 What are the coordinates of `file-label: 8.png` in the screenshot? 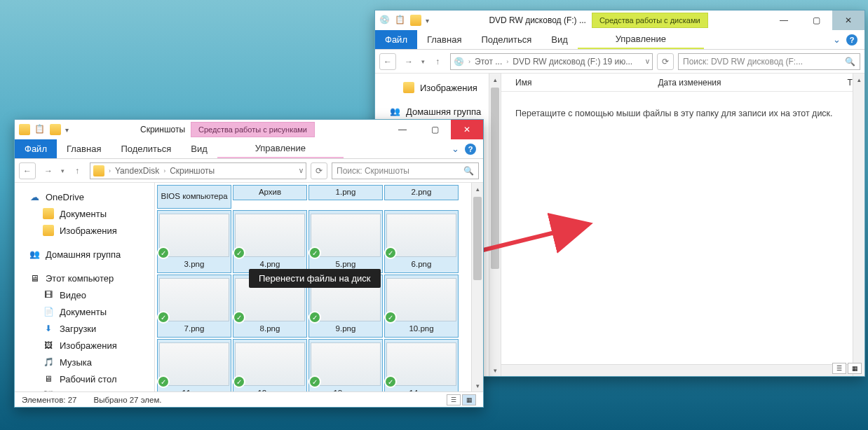 It's located at (271, 329).